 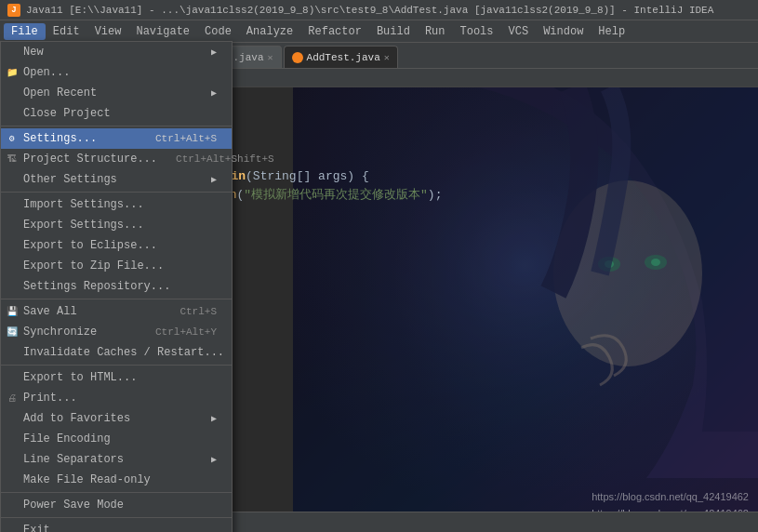 I want to click on settings-label: Settings..., so click(x=60, y=139).